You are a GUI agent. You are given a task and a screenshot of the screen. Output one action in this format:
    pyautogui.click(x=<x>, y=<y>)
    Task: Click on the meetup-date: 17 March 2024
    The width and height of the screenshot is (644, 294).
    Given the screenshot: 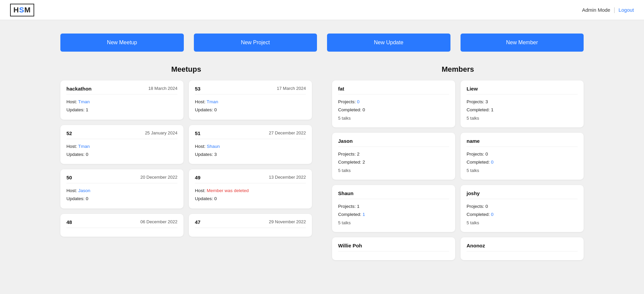 What is the action you would take?
    pyautogui.click(x=291, y=89)
    